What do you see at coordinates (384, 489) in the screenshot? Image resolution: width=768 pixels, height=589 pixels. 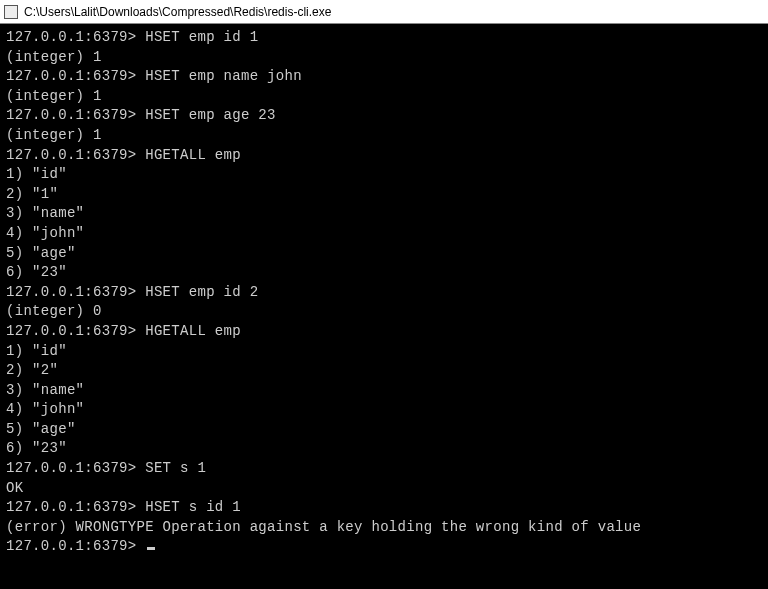 I see `terminal-line: OK` at bounding box center [384, 489].